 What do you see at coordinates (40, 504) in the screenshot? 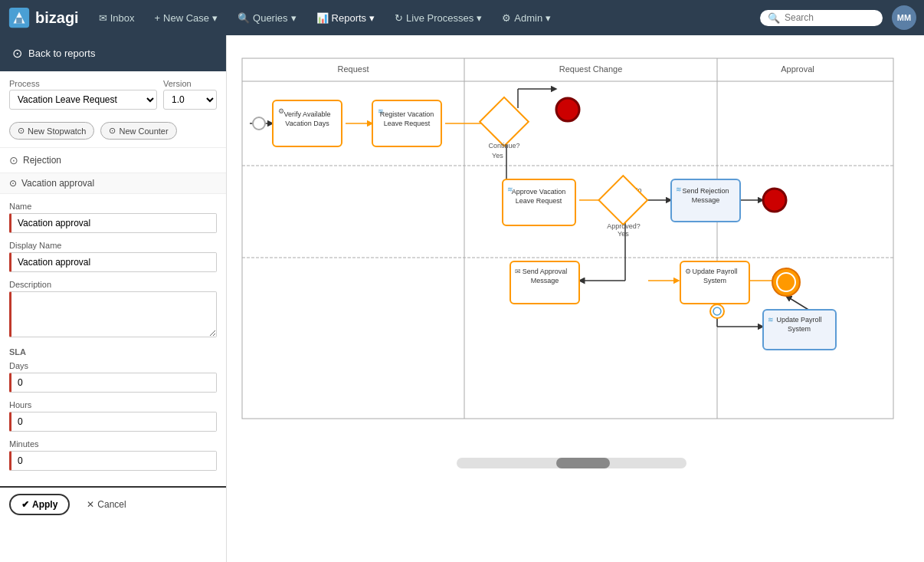
I see `apply-button: ✔ Apply` at bounding box center [40, 504].